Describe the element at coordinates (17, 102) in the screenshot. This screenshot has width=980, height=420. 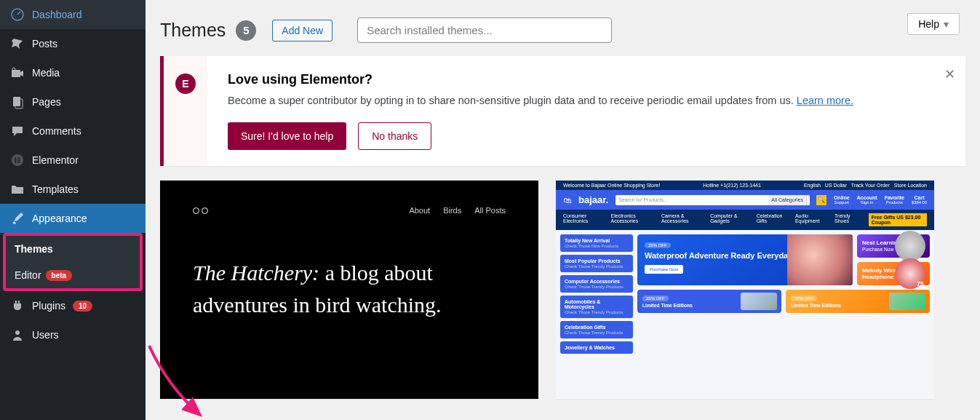
I see `pages-icon` at that location.